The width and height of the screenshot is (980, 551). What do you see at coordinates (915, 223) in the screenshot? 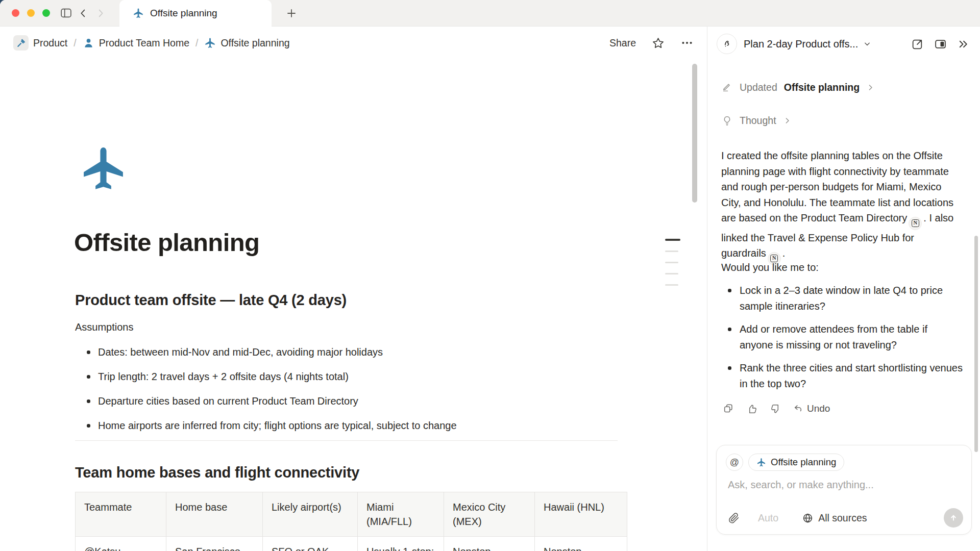
I see `notion-page-badge-icon: N` at bounding box center [915, 223].